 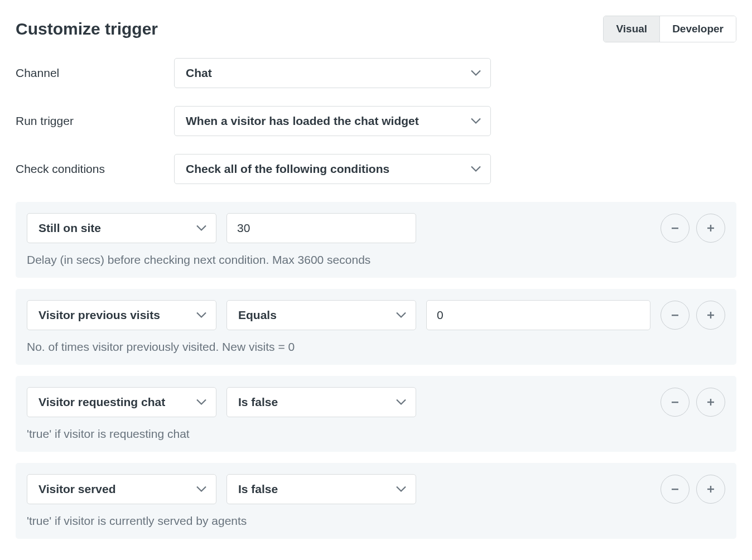 I want to click on condition-operator-select: Equals, so click(x=321, y=315).